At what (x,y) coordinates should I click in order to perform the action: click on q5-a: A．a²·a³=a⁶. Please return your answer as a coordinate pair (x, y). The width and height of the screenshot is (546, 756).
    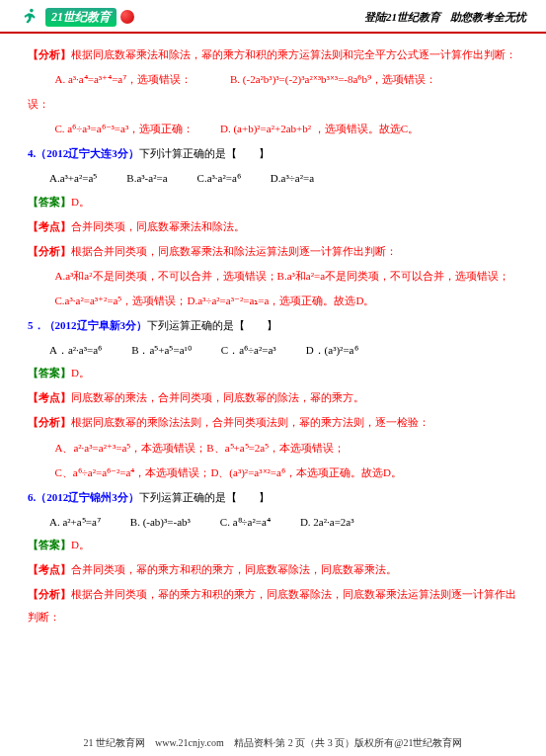
    Looking at the image, I should click on (75, 350).